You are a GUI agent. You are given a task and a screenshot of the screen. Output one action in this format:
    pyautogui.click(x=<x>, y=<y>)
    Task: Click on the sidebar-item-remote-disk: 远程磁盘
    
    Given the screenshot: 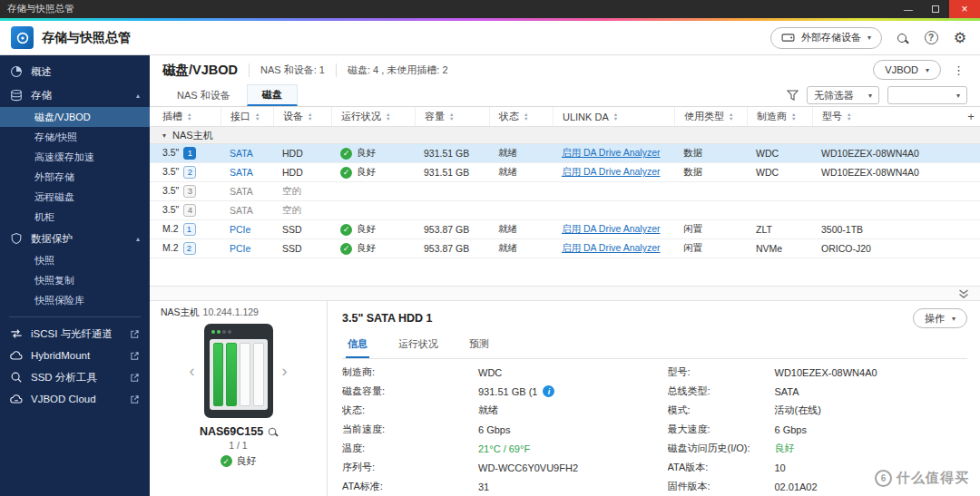 What is the action you would take?
    pyautogui.click(x=74, y=197)
    